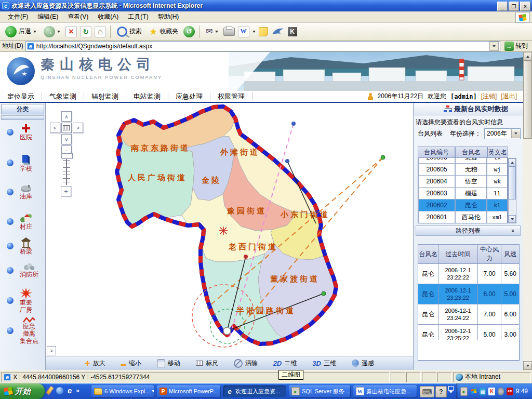  Describe the element at coordinates (385, 391) in the screenshot. I see `task-word-doc: 秦山核电站应急...` at that location.